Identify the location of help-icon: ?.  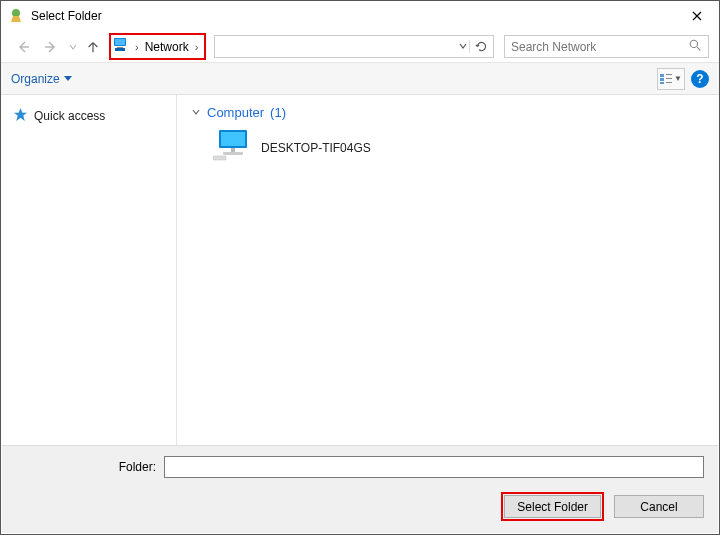
(700, 79).